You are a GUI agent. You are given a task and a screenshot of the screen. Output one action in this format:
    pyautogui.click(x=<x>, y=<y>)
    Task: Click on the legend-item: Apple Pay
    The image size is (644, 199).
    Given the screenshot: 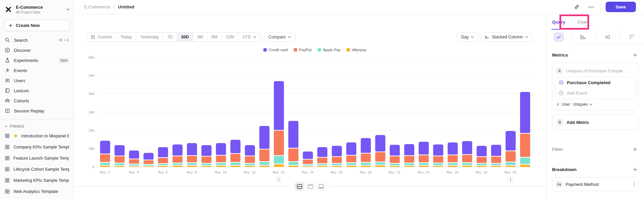 What is the action you would take?
    pyautogui.click(x=329, y=50)
    